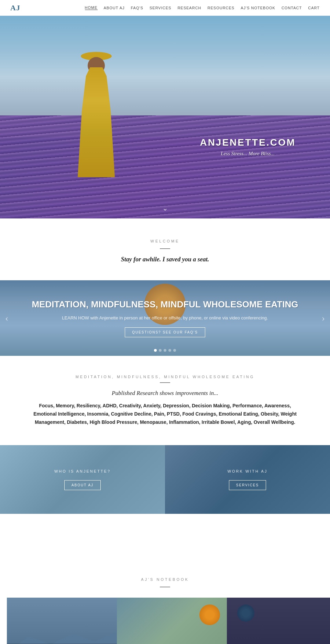 This screenshot has width=330, height=644. I want to click on about-col: WHO IS ANJENETTE? ABOUT AJ, so click(82, 479).